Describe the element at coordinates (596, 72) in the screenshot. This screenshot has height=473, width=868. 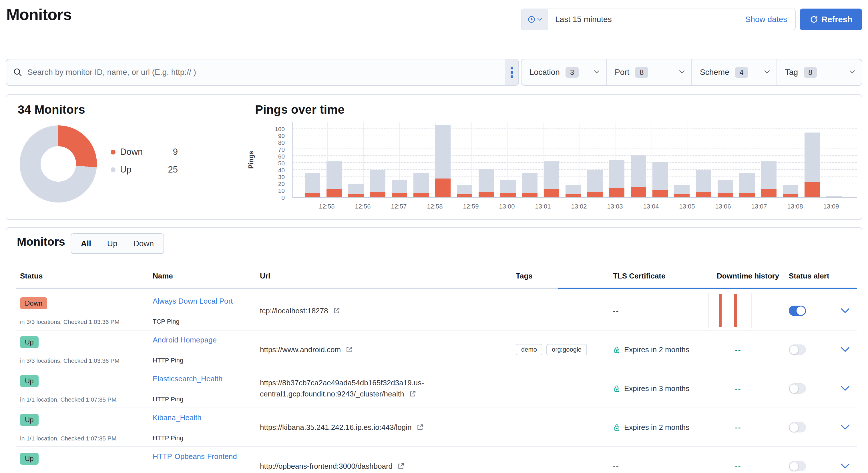
I see `chevron-down-icon` at that location.